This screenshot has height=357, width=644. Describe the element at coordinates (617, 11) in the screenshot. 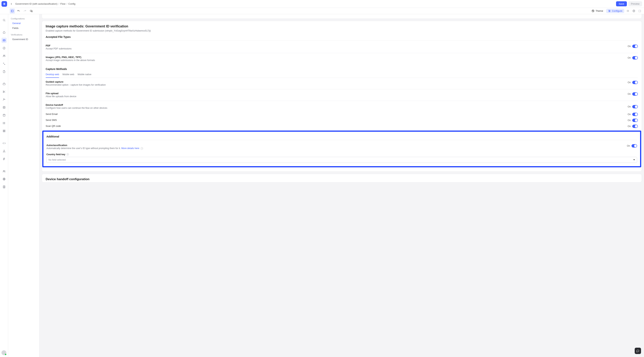

I see `configure-label: Configure` at that location.